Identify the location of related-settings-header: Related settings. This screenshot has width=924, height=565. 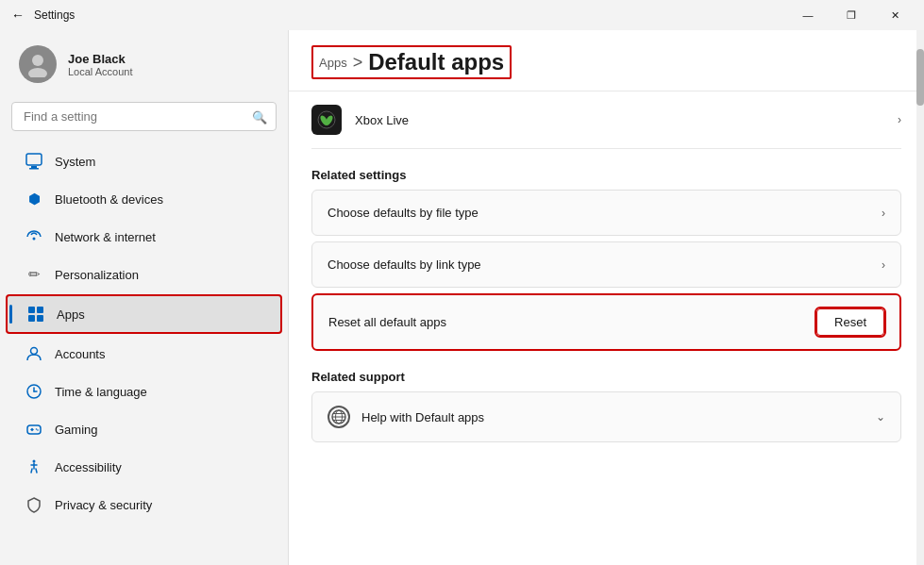
(606, 175).